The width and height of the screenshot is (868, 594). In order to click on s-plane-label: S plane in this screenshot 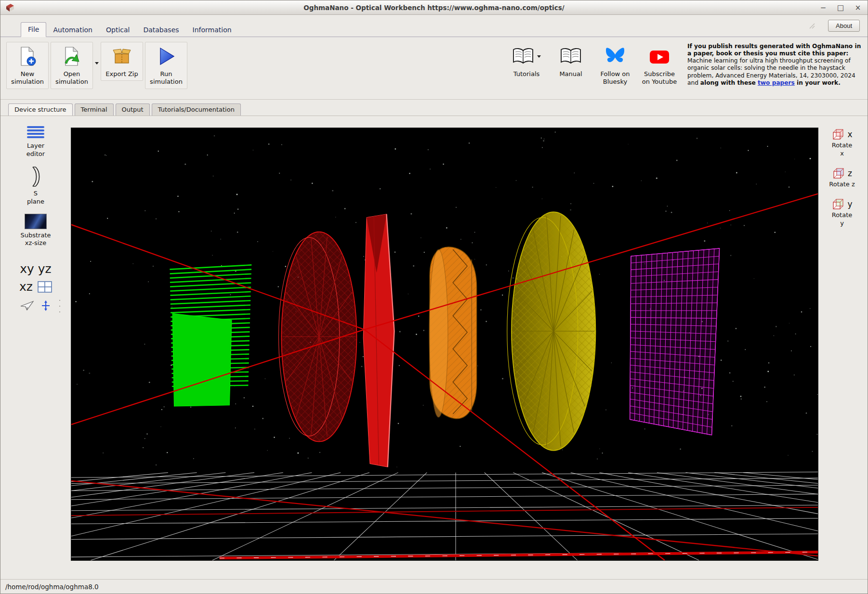, I will do `click(36, 198)`.